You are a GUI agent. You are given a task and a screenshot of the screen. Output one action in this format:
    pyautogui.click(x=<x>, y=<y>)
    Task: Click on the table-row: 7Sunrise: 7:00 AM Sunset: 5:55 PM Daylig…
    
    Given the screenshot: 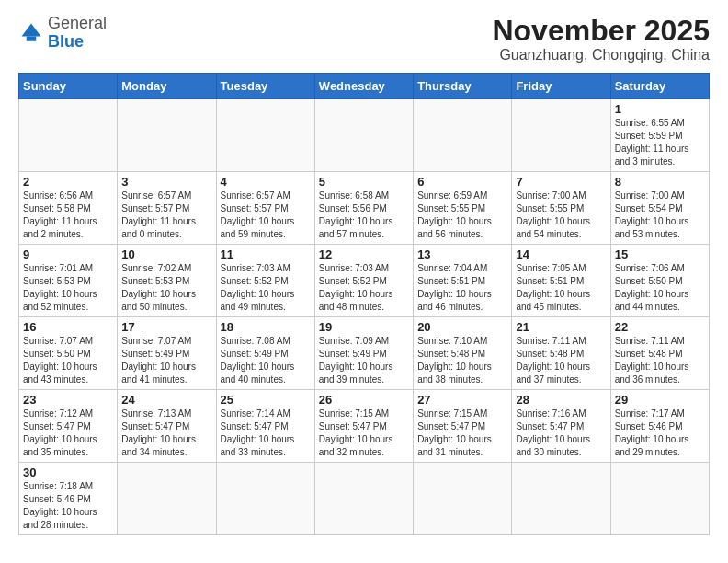 What is the action you would take?
    pyautogui.click(x=561, y=208)
    